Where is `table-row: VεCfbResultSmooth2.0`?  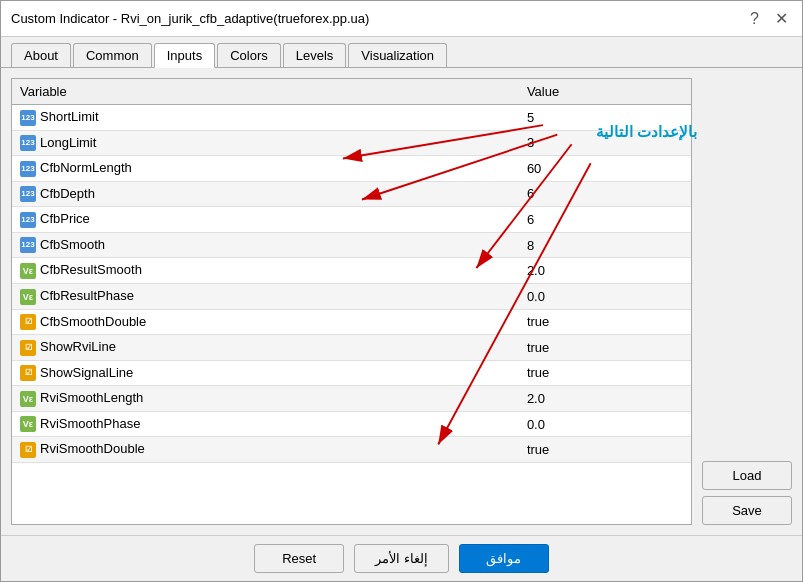 table-row: VεCfbResultSmooth2.0 is located at coordinates (352, 271).